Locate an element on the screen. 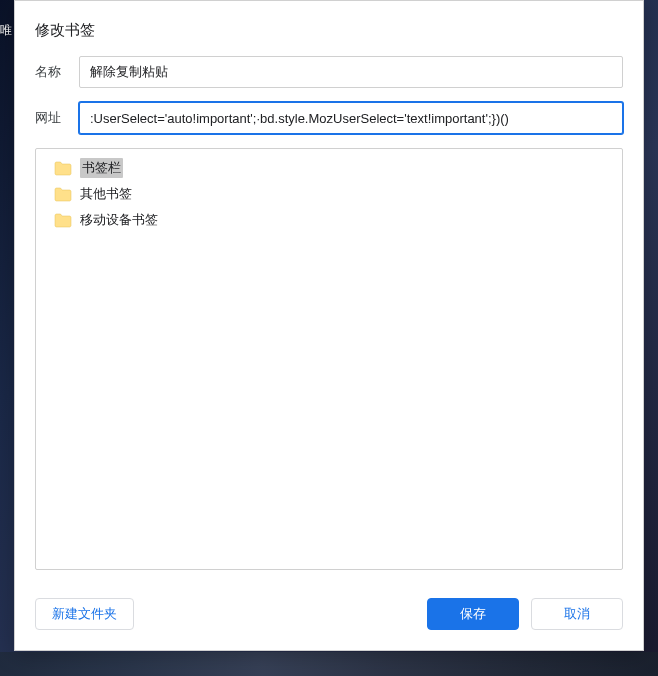  folder-label: 其他书签 is located at coordinates (106, 194).